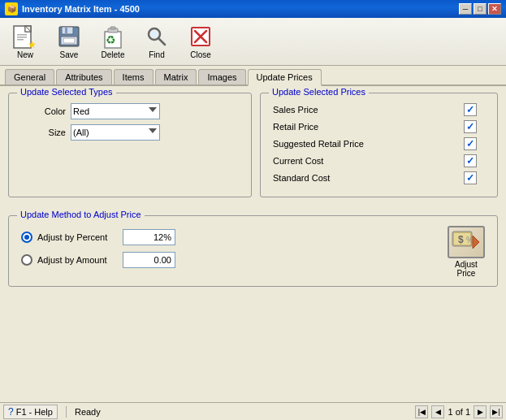  What do you see at coordinates (201, 37) in the screenshot?
I see `close-toolbar-icon` at bounding box center [201, 37].